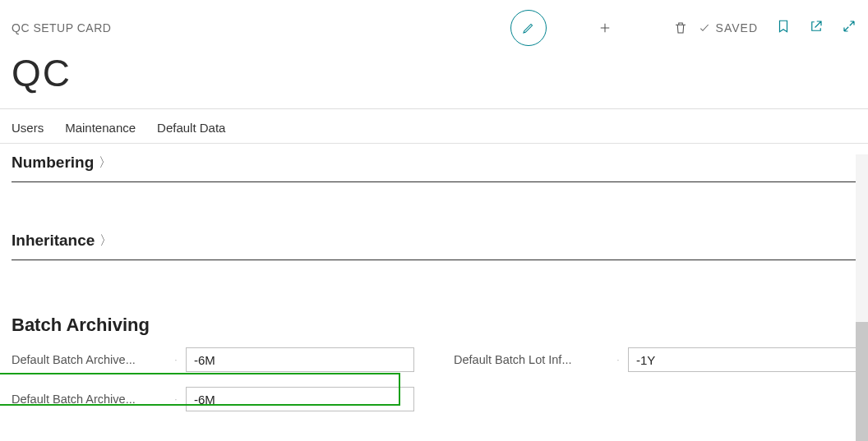 Image resolution: width=868 pixels, height=441 pixels. What do you see at coordinates (816, 28) in the screenshot?
I see `popout-button` at bounding box center [816, 28].